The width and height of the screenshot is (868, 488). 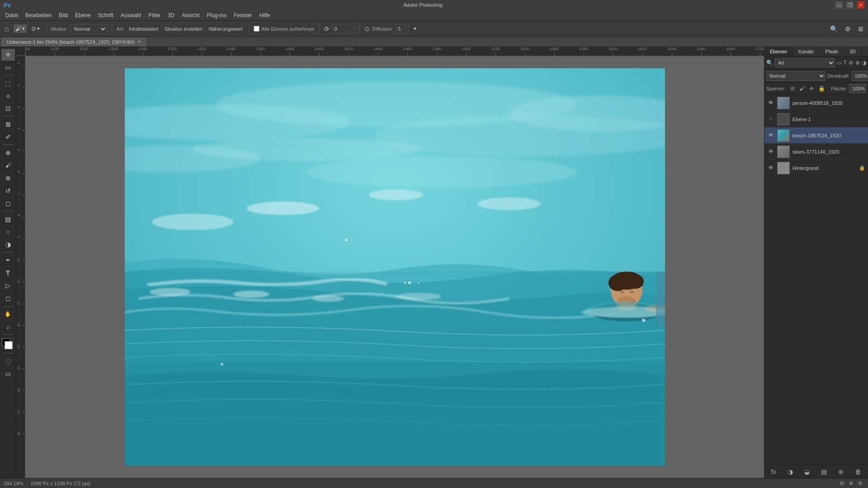 What do you see at coordinates (8, 263) in the screenshot?
I see `left-toolbar: ✛ ▭ ⬚ ⌾ ⊡ ⊠ ✐ ⊕ 🖌 ⊗ ↺ ◻ ▤ ○ ◑ ✒ T ▷ ◻ ✋ …` at bounding box center [8, 263].